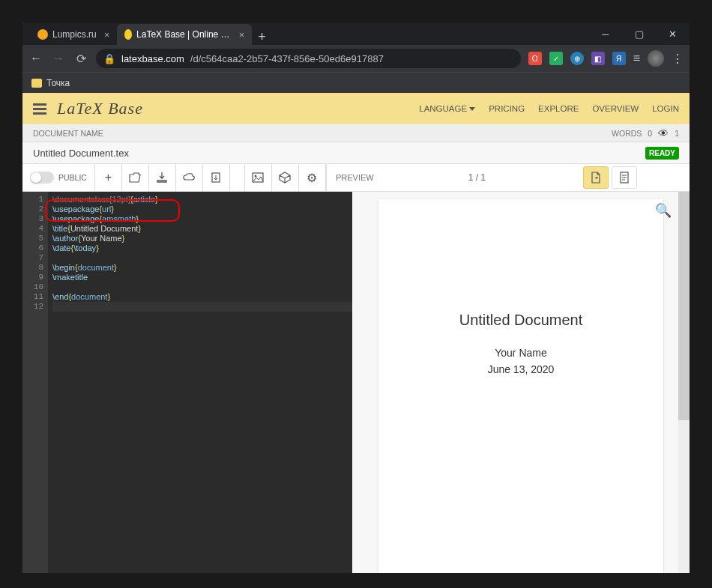 Image resolution: width=712 pixels, height=588 pixels. I want to click on new-file-button: +, so click(109, 178).